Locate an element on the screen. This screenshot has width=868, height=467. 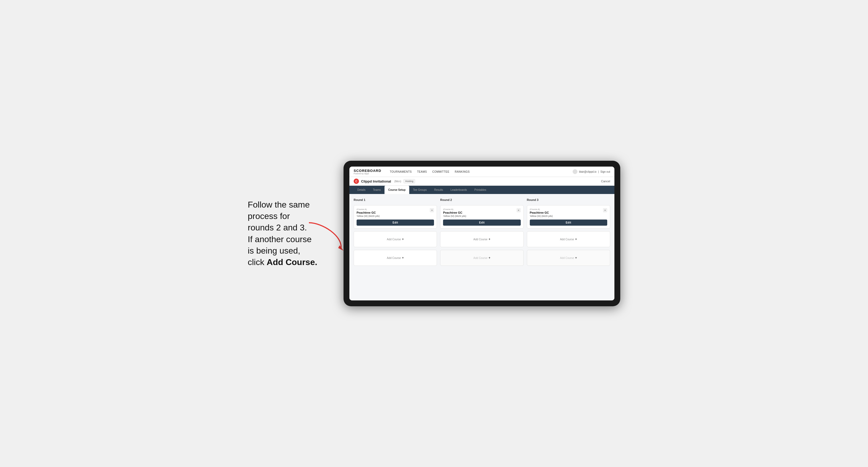
top-navbar: SCOREBOARD Powered by clippd TOURNAMENTS… is located at coordinates (482, 172).